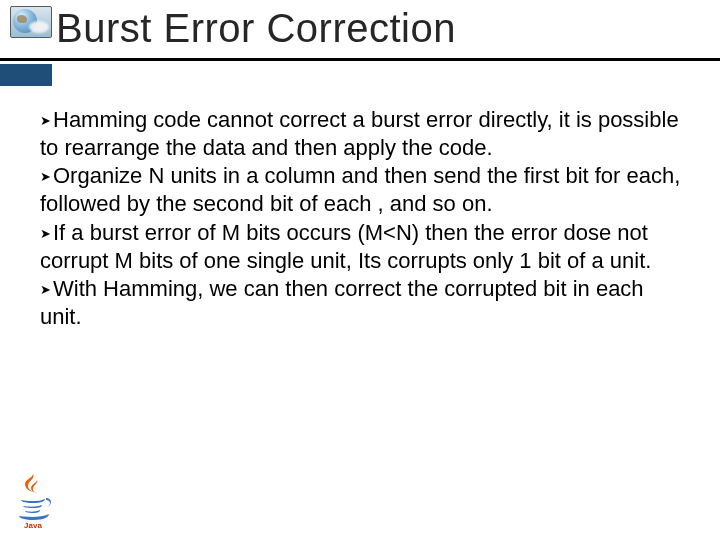 Image resolution: width=720 pixels, height=540 pixels. What do you see at coordinates (33, 500) in the screenshot?
I see `java-icon: Java` at bounding box center [33, 500].